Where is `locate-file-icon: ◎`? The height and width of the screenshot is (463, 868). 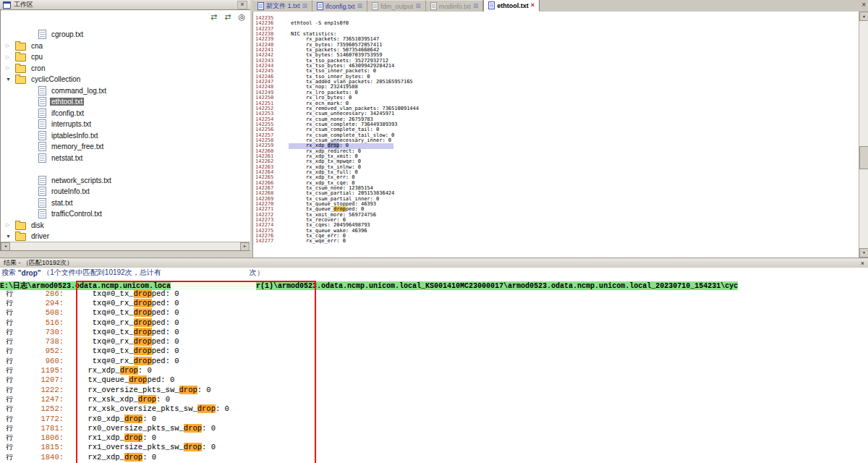 locate-file-icon: ◎ is located at coordinates (242, 17).